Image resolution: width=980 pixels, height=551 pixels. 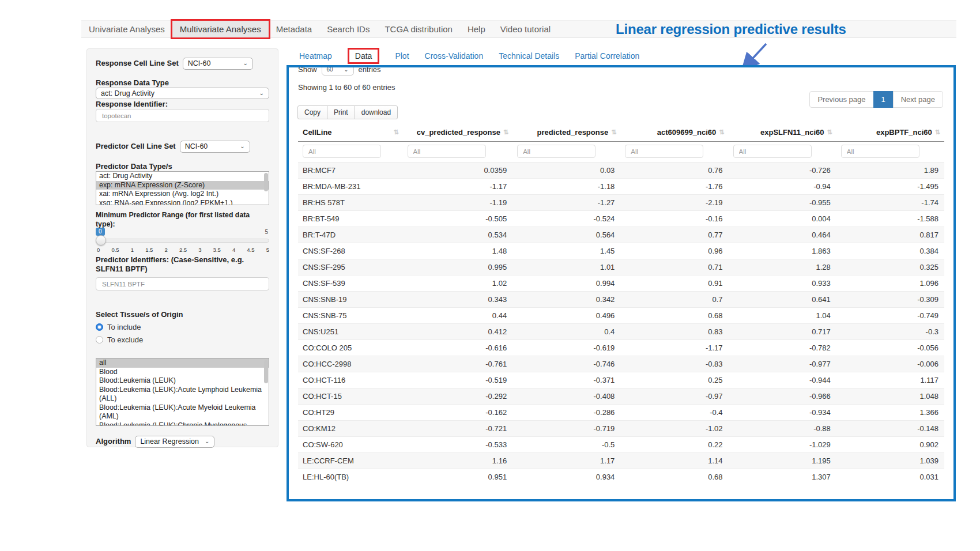 What do you see at coordinates (454, 56) in the screenshot?
I see `tab-cross-validation: Cross-Validation` at bounding box center [454, 56].